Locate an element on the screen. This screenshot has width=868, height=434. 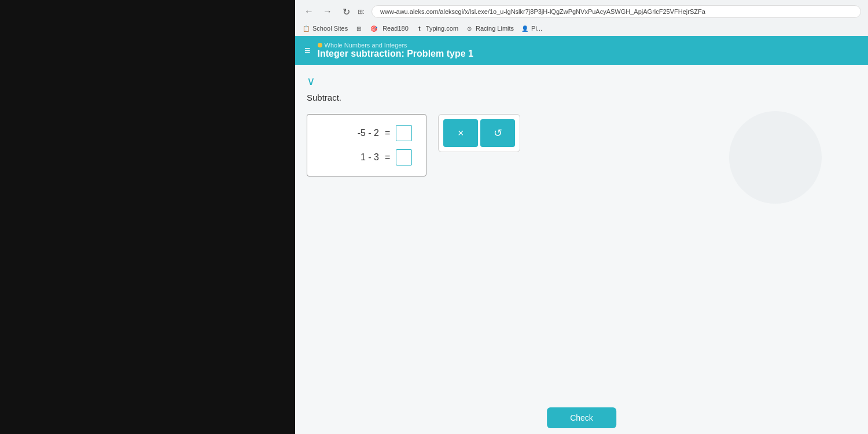
browser-chrome: ← → ↻ ⊞: www-awu.aleks.com/alekscgi/x/ls… is located at coordinates (582, 18).